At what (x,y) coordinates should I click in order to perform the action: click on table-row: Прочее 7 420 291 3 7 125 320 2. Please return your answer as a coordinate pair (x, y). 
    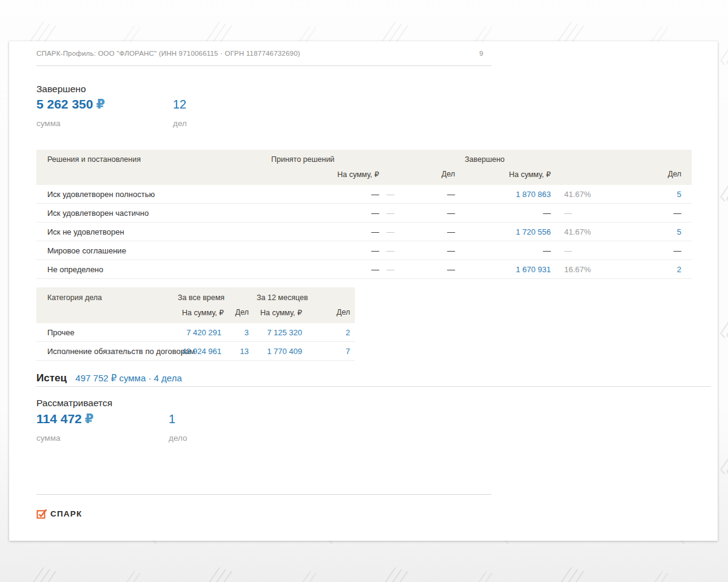
    Looking at the image, I should click on (195, 332).